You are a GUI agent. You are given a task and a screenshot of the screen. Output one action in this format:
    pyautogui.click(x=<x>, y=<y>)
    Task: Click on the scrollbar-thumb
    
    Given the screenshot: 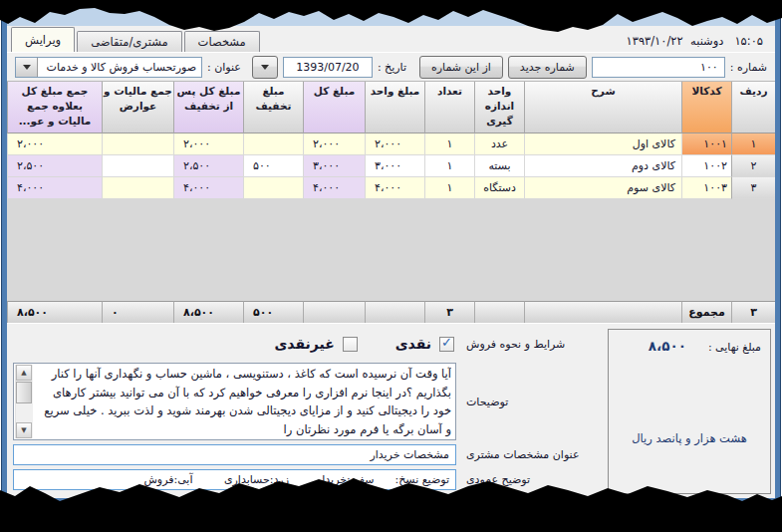 What is the action you would take?
    pyautogui.click(x=24, y=393)
    